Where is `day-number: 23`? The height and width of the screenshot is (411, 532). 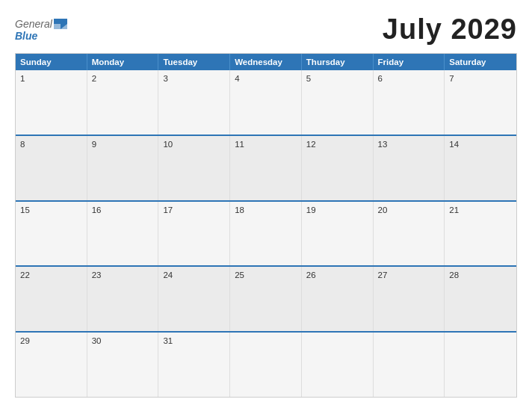
day-number: 23 is located at coordinates (97, 275).